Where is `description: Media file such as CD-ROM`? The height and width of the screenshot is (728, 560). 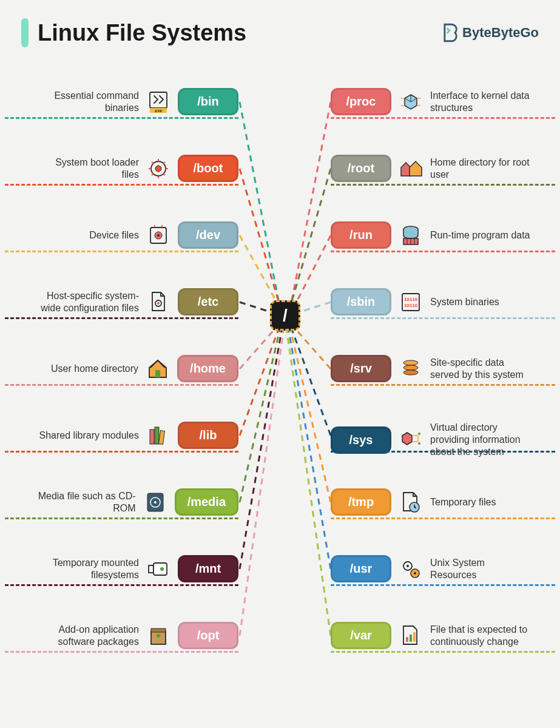
description: Media file such as CD-ROM is located at coordinates (84, 502).